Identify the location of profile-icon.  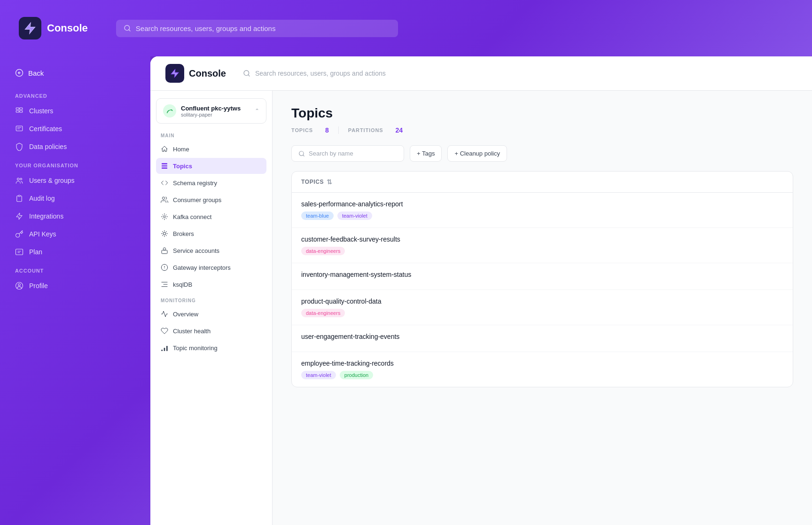
(19, 286).